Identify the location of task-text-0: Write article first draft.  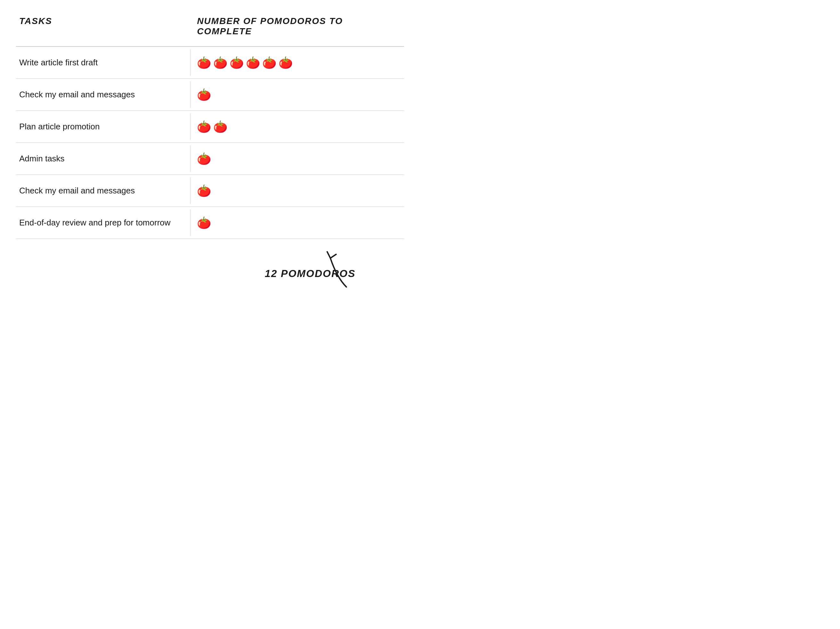
(58, 62).